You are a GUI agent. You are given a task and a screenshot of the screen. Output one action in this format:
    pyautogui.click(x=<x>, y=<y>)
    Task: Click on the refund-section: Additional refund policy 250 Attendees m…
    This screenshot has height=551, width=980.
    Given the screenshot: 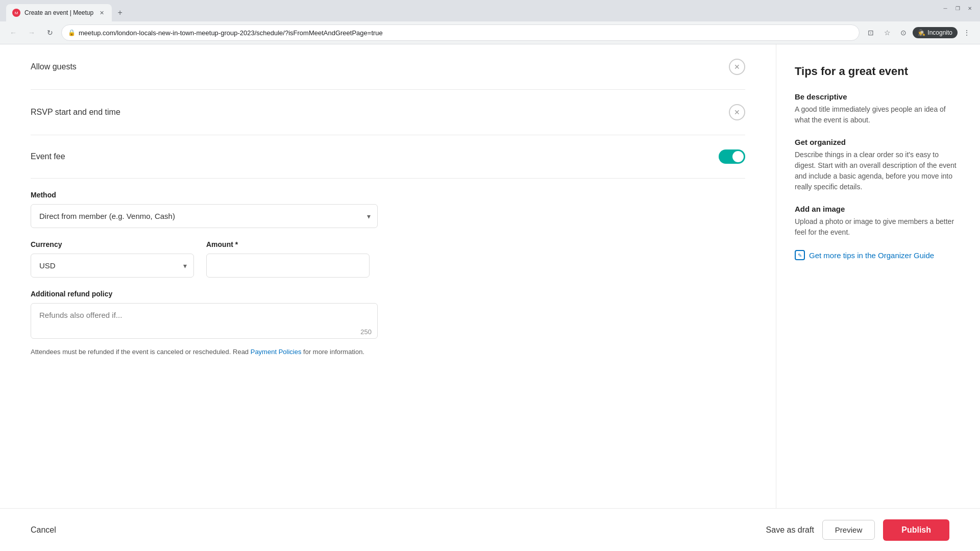 What is the action you would take?
    pyautogui.click(x=388, y=323)
    